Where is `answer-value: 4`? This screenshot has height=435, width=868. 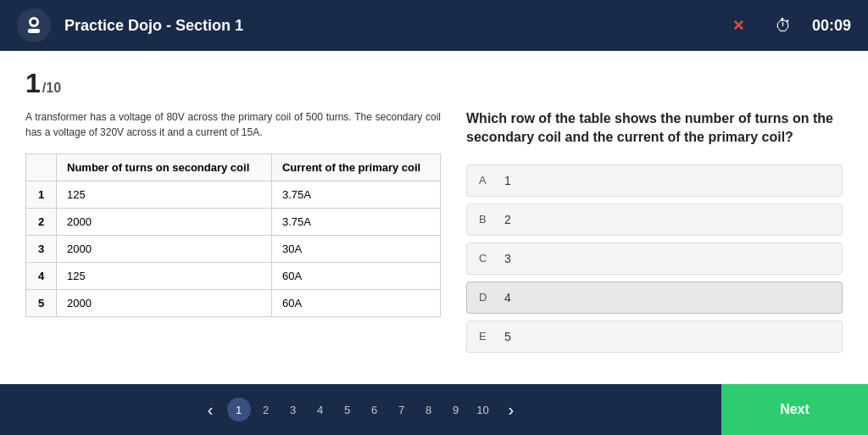 answer-value: 4 is located at coordinates (508, 298).